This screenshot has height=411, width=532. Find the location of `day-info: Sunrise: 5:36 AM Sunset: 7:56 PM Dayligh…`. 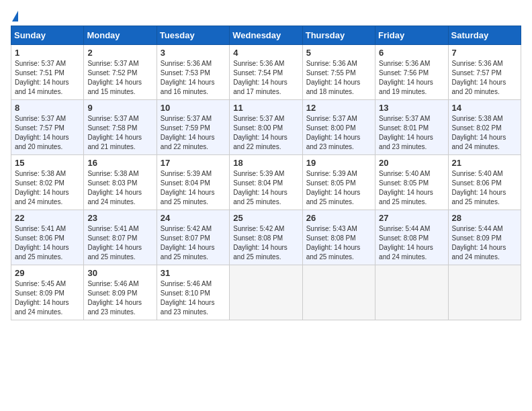

day-info: Sunrise: 5:36 AM Sunset: 7:56 PM Dayligh… is located at coordinates (411, 78).